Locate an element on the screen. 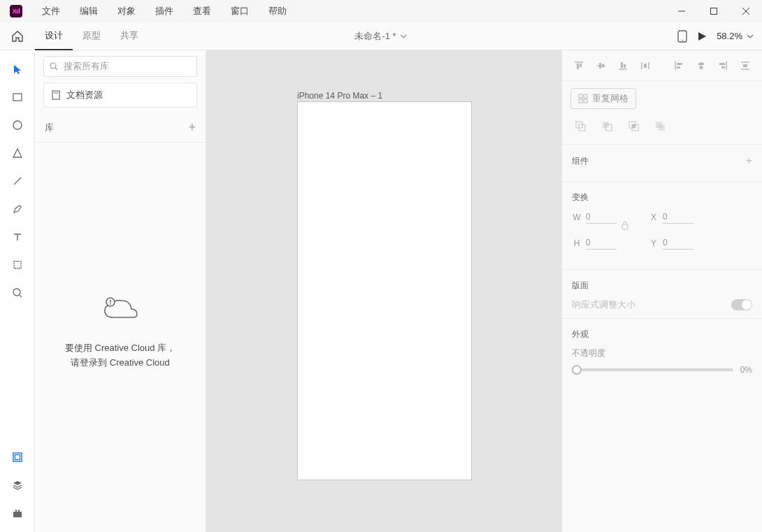  plugins-icon is located at coordinates (17, 513).